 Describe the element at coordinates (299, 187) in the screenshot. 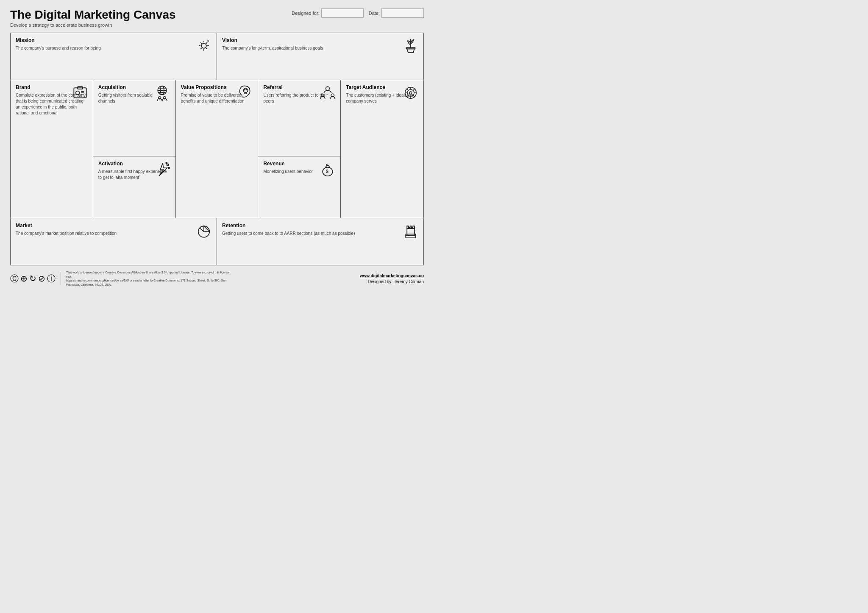

I see `revenue-cell: Revenue Monetizing users behavior $` at that location.